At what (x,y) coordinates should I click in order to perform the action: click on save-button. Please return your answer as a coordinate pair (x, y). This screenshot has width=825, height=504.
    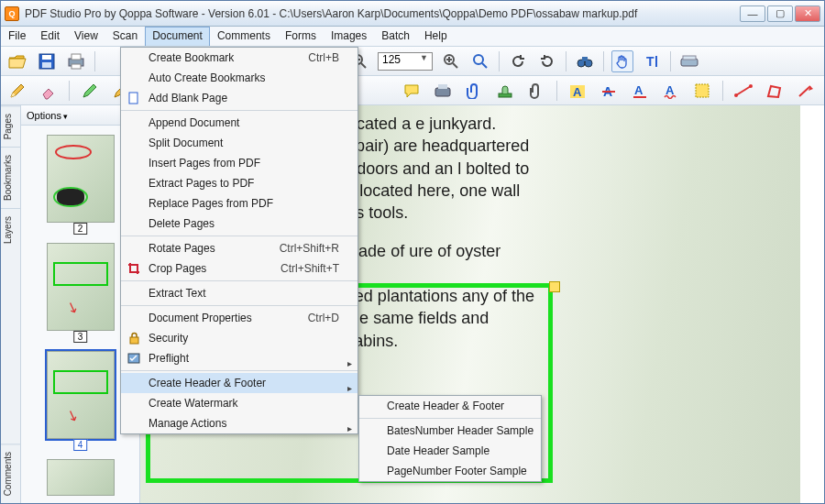
    Looking at the image, I should click on (47, 61).